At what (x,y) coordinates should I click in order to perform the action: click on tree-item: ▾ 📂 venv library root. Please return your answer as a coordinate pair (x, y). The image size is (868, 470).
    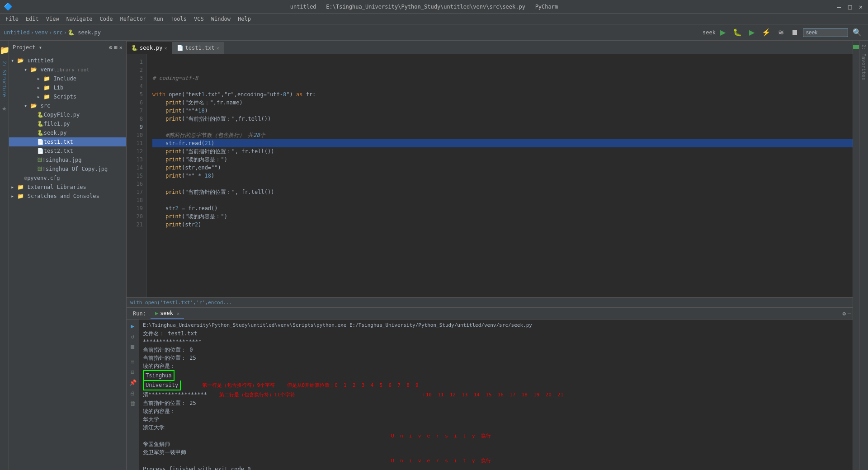
    Looking at the image, I should click on (68, 70).